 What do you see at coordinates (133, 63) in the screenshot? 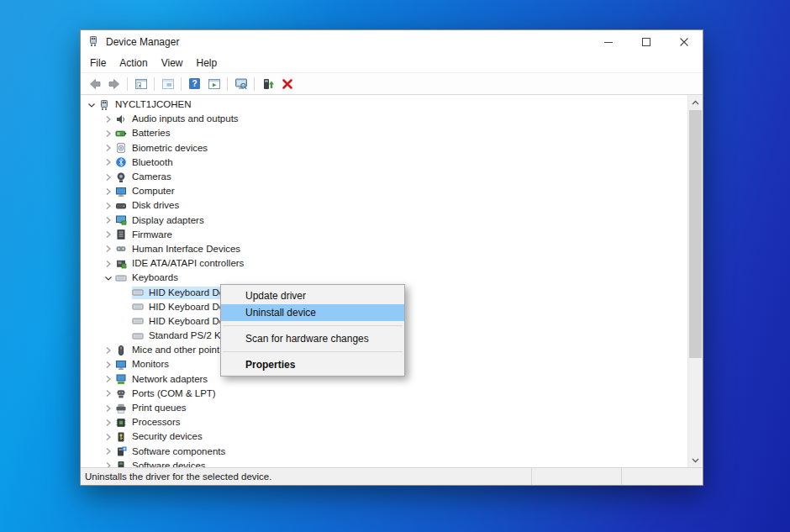
I see `menu-action: Action` at bounding box center [133, 63].